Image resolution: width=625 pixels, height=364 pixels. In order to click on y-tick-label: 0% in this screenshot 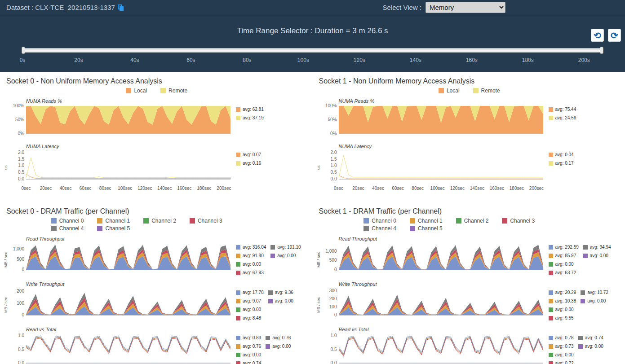, I will do `click(21, 134)`.